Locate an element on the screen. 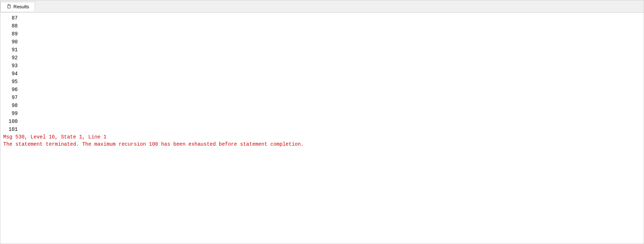 Image resolution: width=644 pixels, height=244 pixels. results-tab-icon: 🗒 is located at coordinates (9, 7).